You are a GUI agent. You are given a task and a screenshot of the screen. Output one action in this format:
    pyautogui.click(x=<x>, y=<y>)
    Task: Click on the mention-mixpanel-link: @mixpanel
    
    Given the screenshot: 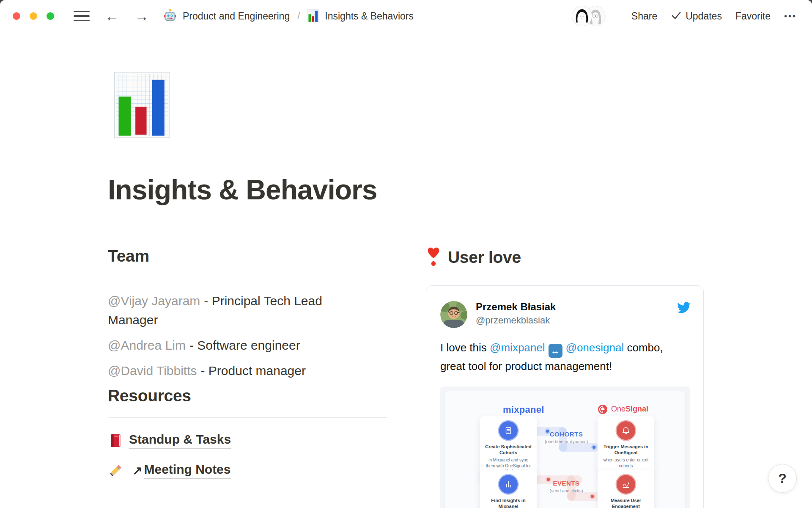 What is the action you would take?
    pyautogui.click(x=517, y=348)
    